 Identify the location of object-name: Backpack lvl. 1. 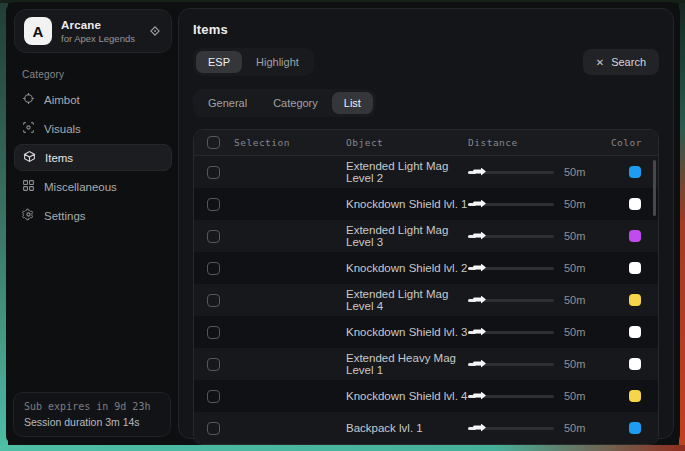
(407, 428).